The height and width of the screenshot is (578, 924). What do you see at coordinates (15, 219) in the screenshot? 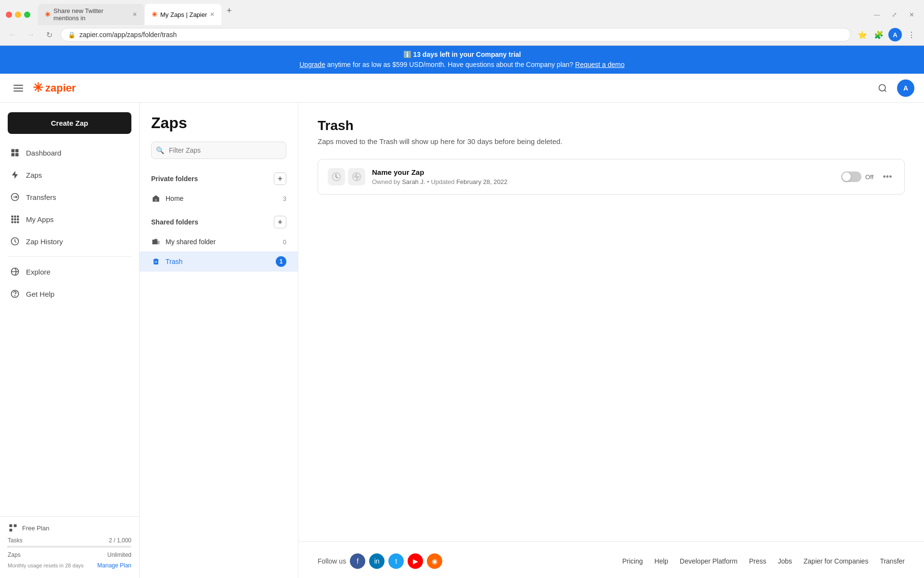
I see `apps-icon` at bounding box center [15, 219].